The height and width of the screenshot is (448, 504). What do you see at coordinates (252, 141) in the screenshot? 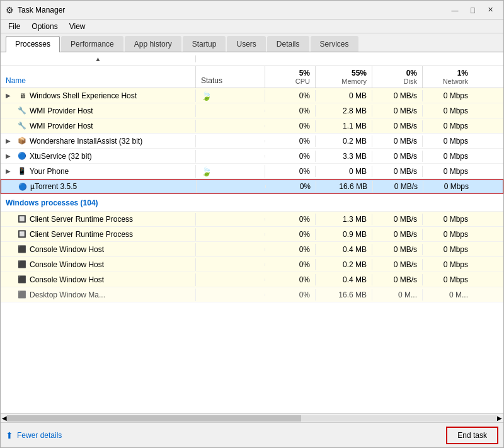
I see `table-row: ▶ 📦 Wondershare InstallAssist (32 bit) 0…` at bounding box center [252, 141].